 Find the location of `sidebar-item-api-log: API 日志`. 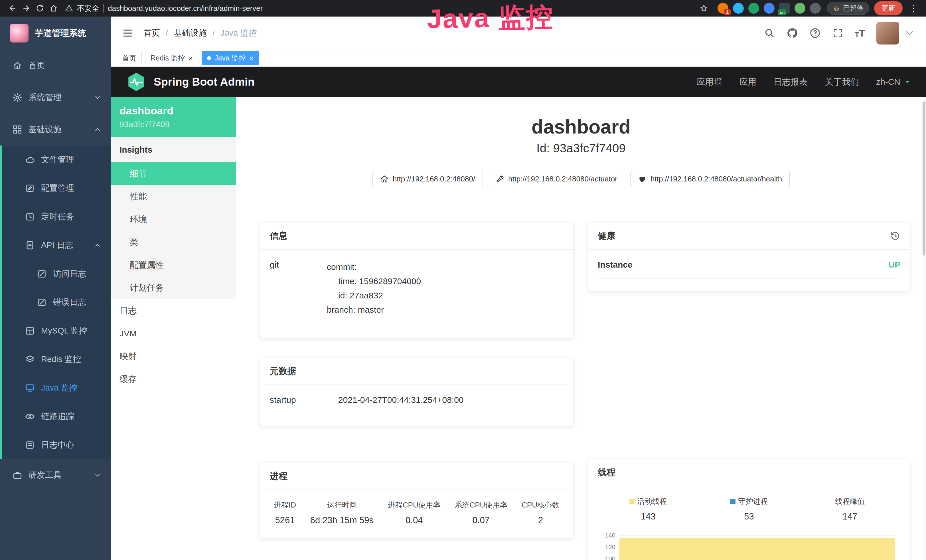

sidebar-item-api-log: API 日志 is located at coordinates (56, 245).